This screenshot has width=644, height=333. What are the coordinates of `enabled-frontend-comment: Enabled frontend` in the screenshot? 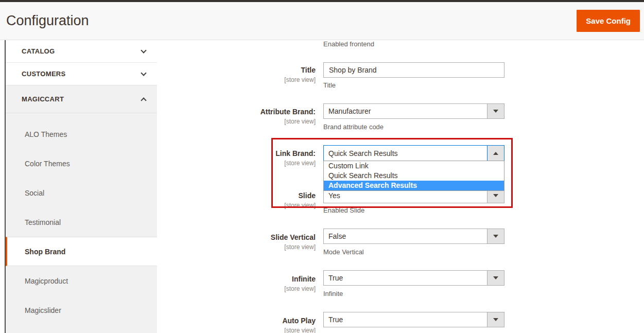 It's located at (349, 44).